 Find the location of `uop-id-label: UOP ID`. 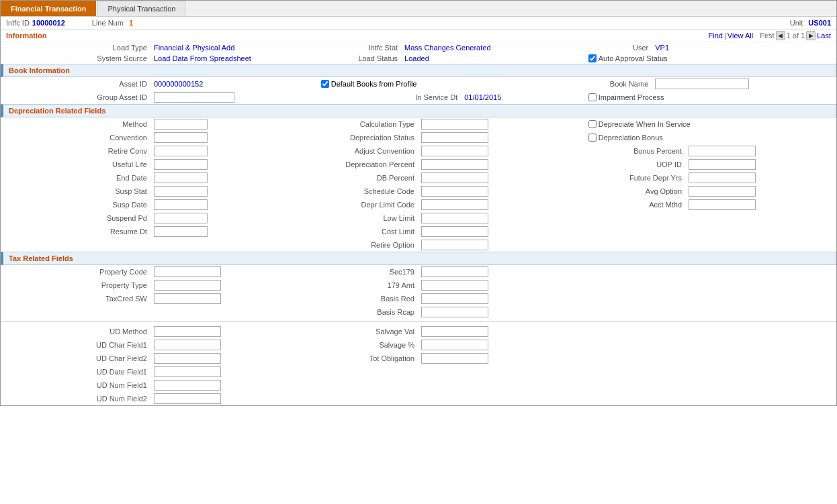

uop-id-label: UOP ID is located at coordinates (669, 164).